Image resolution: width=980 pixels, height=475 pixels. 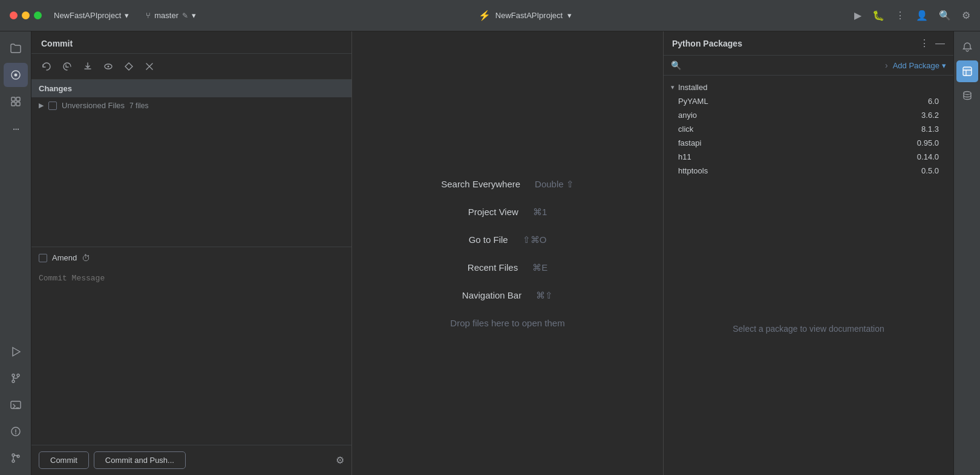 What do you see at coordinates (16, 378) in the screenshot?
I see `sidebar-item-git` at bounding box center [16, 378].